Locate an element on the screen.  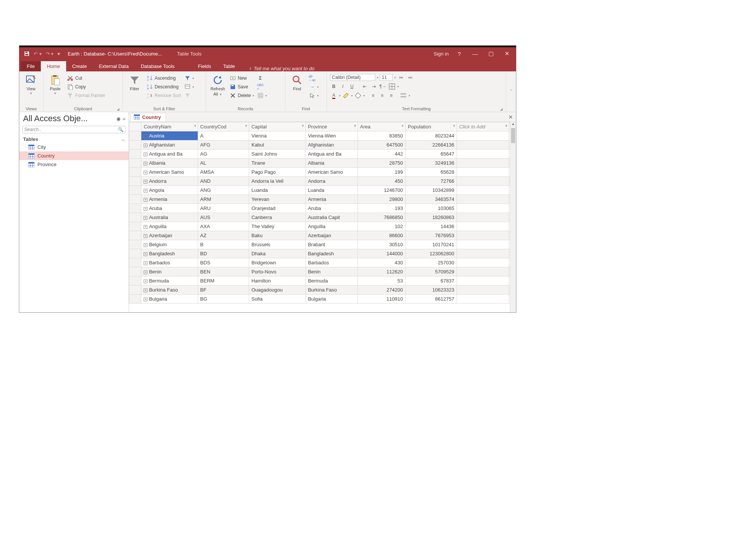
cell-capital: Saint Johns is located at coordinates (277, 154).